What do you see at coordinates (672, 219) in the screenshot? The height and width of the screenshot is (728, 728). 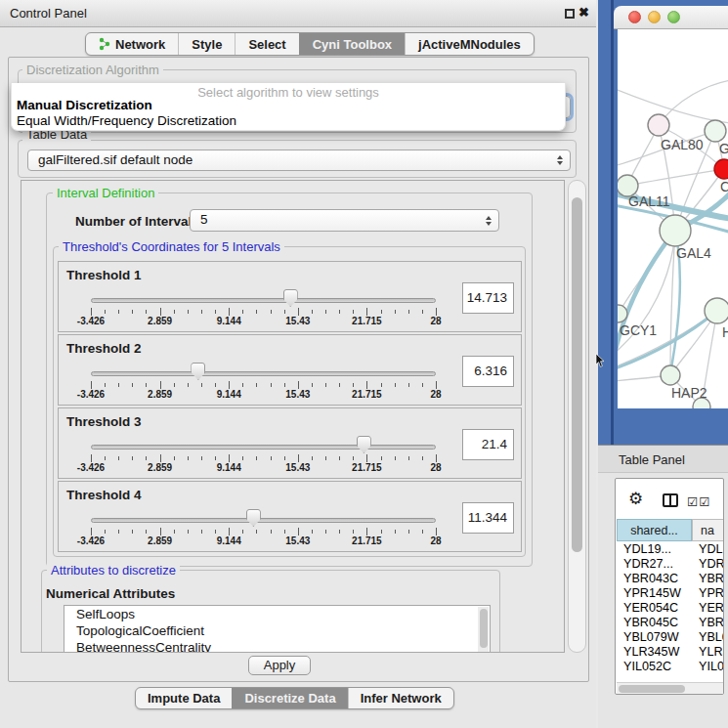 I see `network-canvas: GAL80GACGAL11GAL4GCY1HHAP2` at bounding box center [672, 219].